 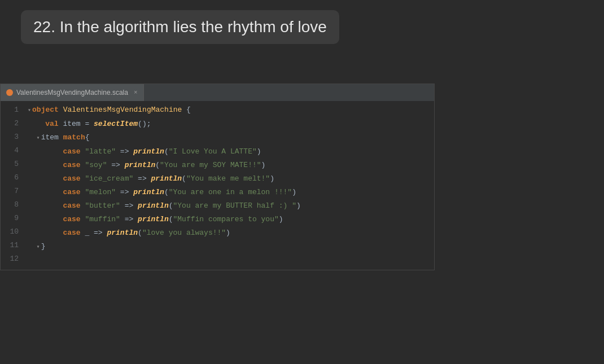 What do you see at coordinates (38, 138) in the screenshot?
I see `fold-icon-3: ▾` at bounding box center [38, 138].